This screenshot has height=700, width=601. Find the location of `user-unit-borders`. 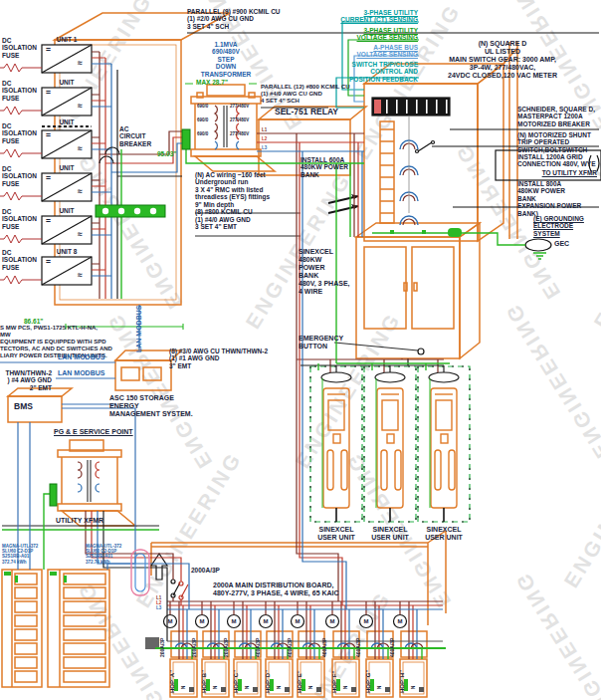

user-unit-borders is located at coordinates (390, 444).